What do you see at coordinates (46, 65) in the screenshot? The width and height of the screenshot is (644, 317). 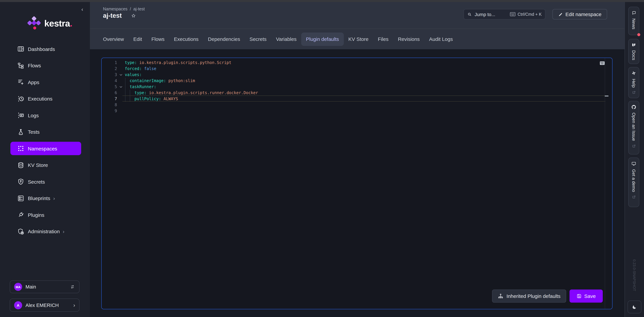 I see `sidebar-item-flows: Flows` at bounding box center [46, 65].